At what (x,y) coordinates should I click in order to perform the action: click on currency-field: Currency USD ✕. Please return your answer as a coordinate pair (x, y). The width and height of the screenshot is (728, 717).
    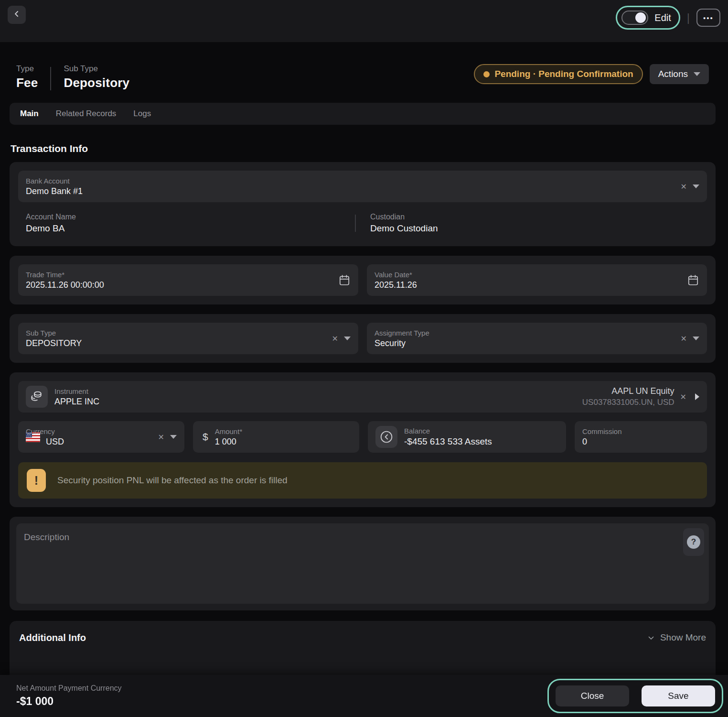
    Looking at the image, I should click on (101, 437).